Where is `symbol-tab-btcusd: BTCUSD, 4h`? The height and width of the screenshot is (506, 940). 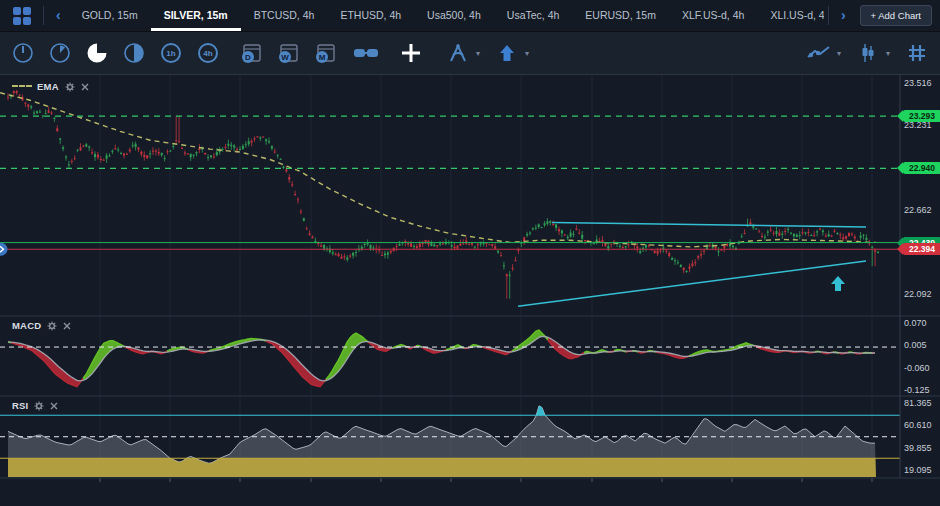
symbol-tab-btcusd: BTCUSD, 4h is located at coordinates (284, 16).